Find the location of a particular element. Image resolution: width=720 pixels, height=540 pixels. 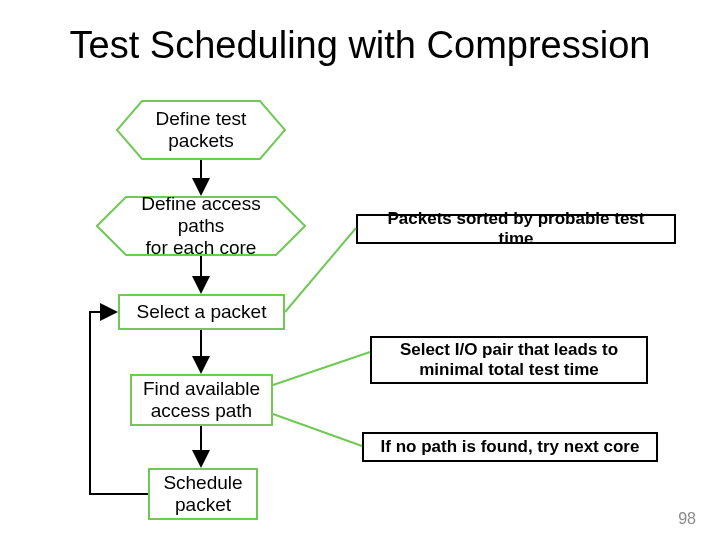

node-define-packets: Define test packets is located at coordinates (201, 130).